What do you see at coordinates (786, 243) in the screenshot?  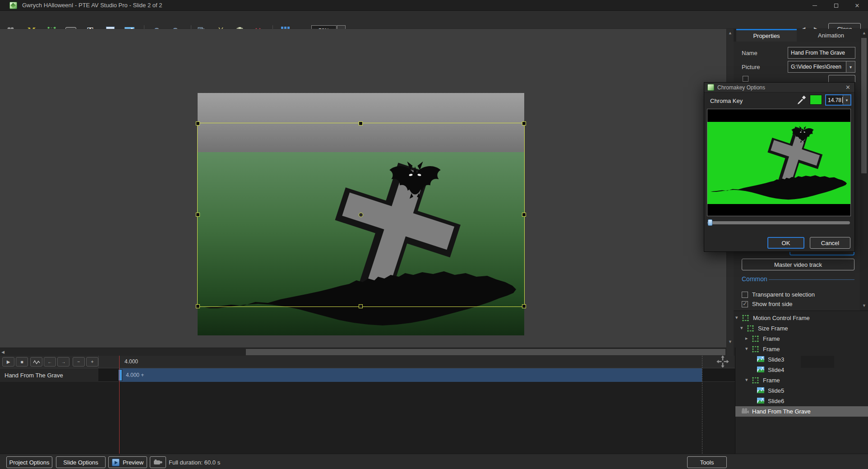 I see `ok-button: OK` at bounding box center [786, 243].